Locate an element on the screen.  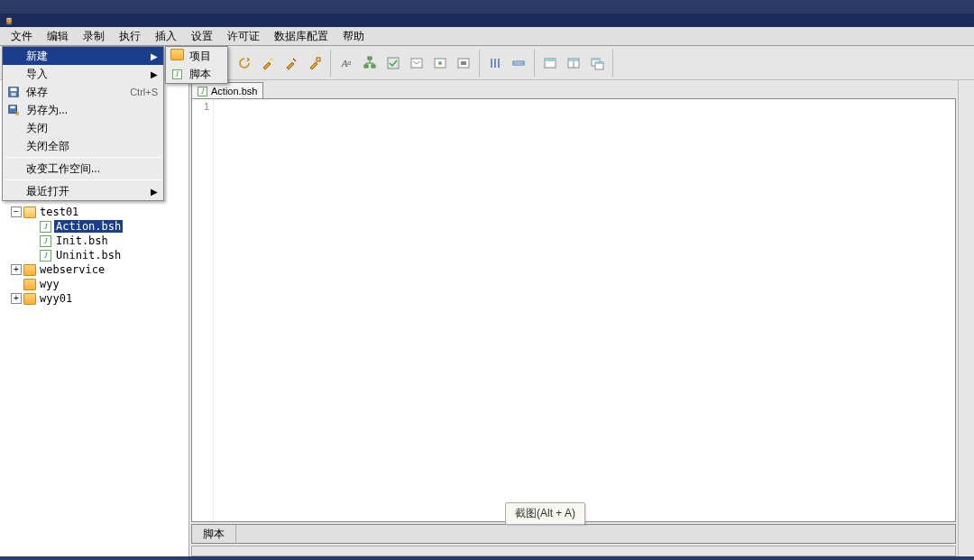
toolbar-bars-icon is located at coordinates (495, 63).